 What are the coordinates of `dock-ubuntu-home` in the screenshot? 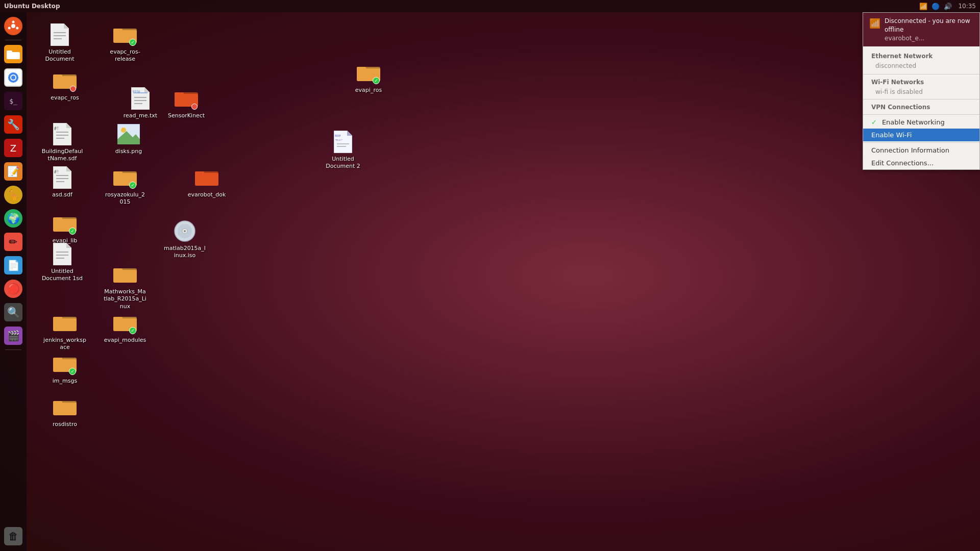 It's located at (13, 26).